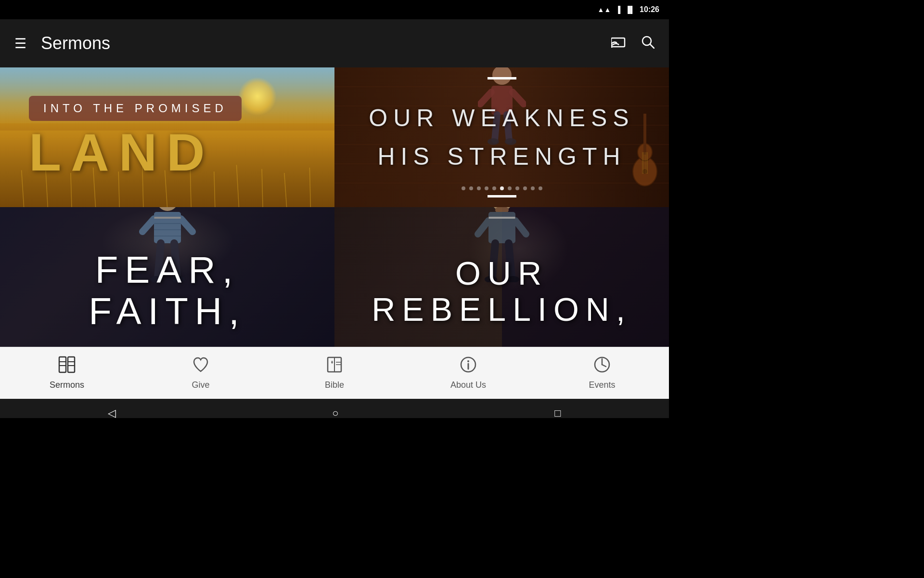 The width and height of the screenshot is (924, 578). What do you see at coordinates (334, 367) in the screenshot?
I see `bible-nav-icon` at bounding box center [334, 367].